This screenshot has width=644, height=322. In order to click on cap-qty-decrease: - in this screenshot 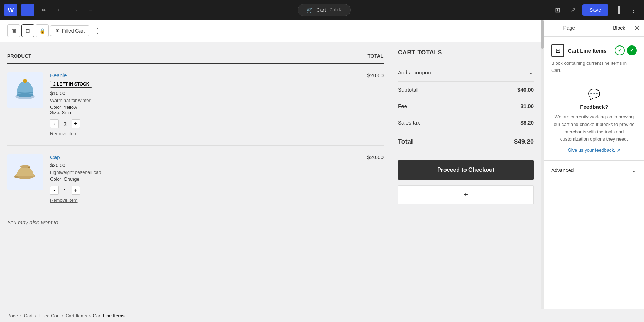, I will do `click(54, 190)`.